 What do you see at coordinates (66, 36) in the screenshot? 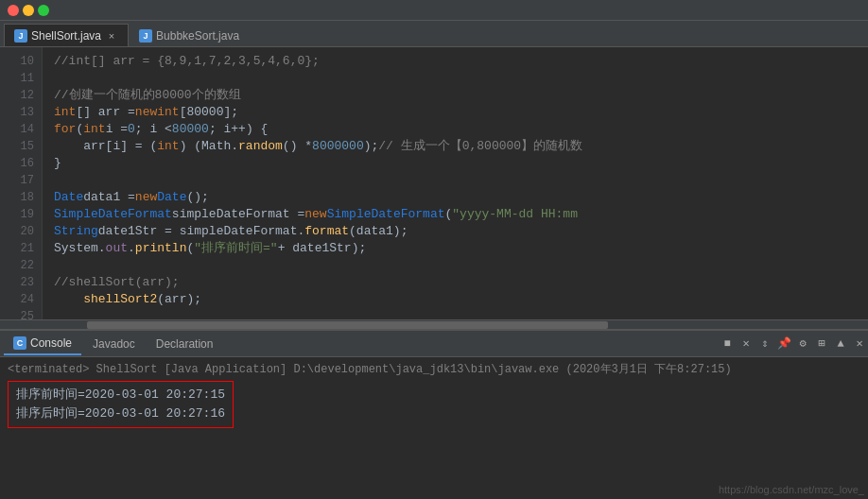
I see `tab-label-shellsort: ShellSort.java` at bounding box center [66, 36].